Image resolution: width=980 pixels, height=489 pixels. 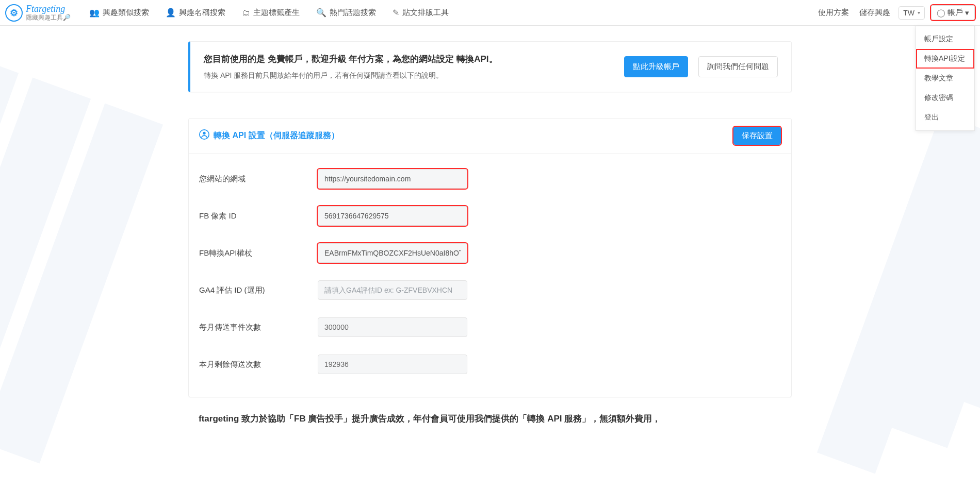 I want to click on lang-value: TW, so click(x=909, y=13).